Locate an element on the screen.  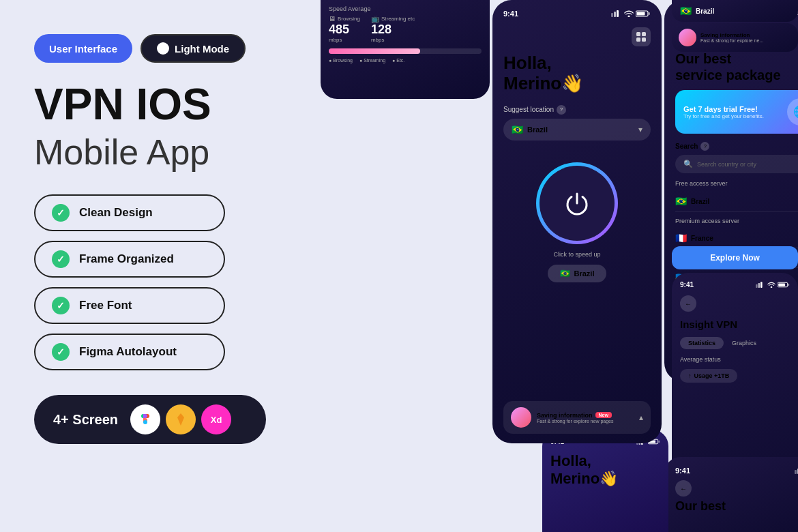
trial-card: Get 7 days trial Free! Try for free and … is located at coordinates (737, 112).